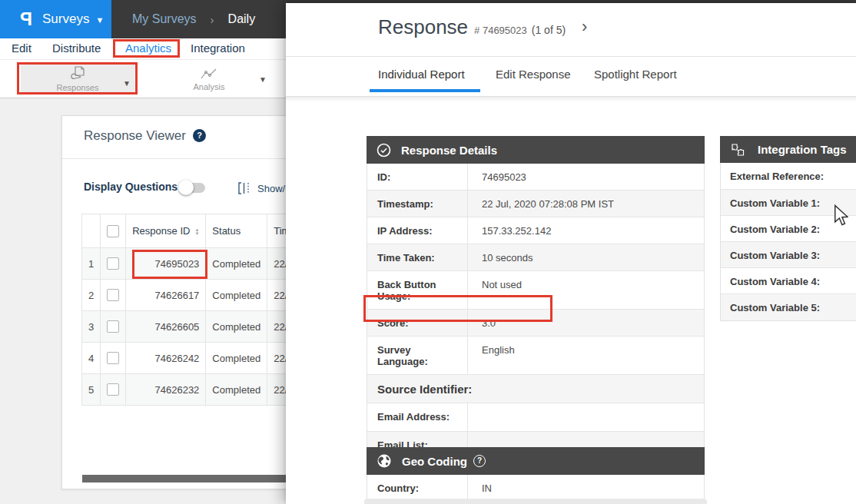 The width and height of the screenshot is (856, 504). Describe the element at coordinates (91, 327) in the screenshot. I see `row-number: 3` at that location.